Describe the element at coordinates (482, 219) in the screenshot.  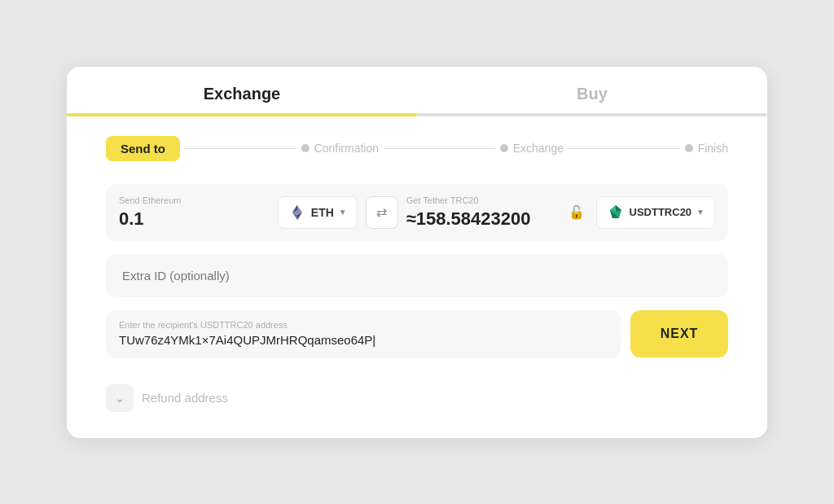
I see `get-amount: ≈158.58423200` at that location.